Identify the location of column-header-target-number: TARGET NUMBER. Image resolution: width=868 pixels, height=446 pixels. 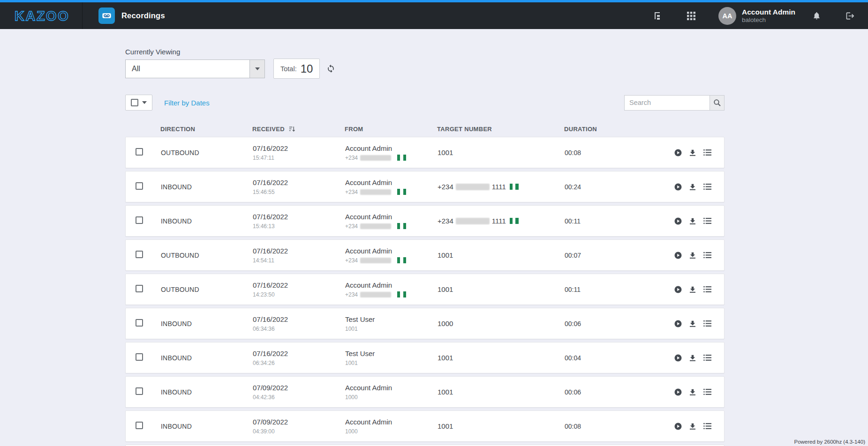
(501, 129).